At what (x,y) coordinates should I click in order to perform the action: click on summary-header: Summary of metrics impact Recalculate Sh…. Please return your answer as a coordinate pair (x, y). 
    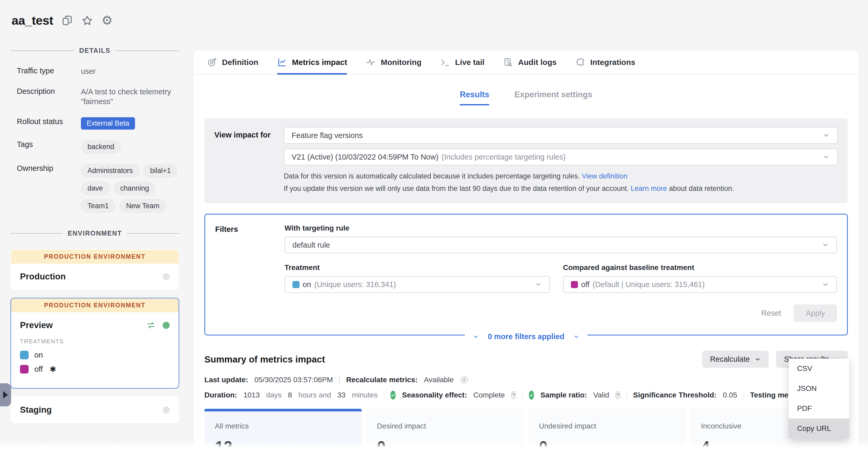
    Looking at the image, I should click on (526, 359).